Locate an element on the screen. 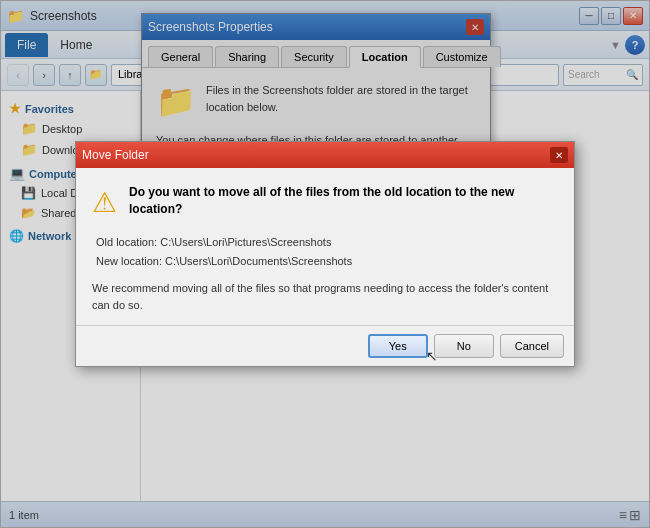 The image size is (650, 528). old-location-label: Old location: is located at coordinates (126, 242).